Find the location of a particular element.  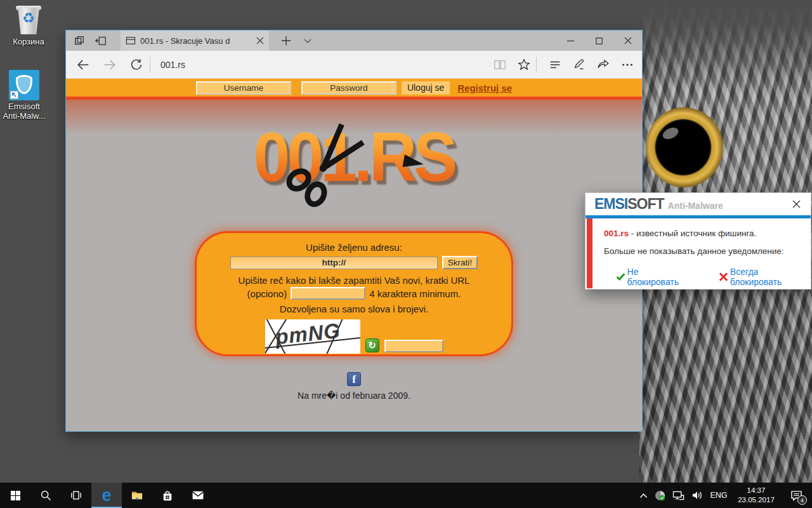

password-field is located at coordinates (349, 88).